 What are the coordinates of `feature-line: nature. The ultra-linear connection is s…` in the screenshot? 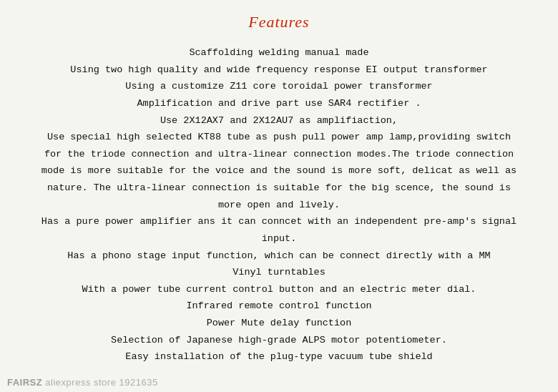 It's located at (279, 188).